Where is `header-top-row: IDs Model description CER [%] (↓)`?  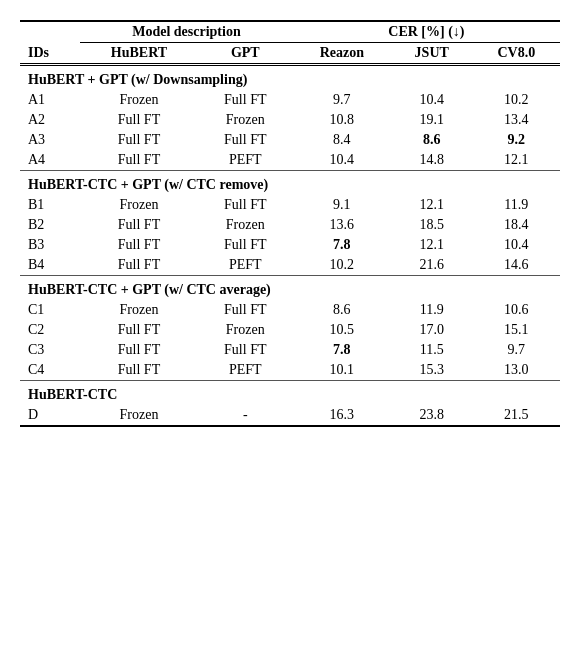 header-top-row: IDs Model description CER [%] (↓) is located at coordinates (290, 32).